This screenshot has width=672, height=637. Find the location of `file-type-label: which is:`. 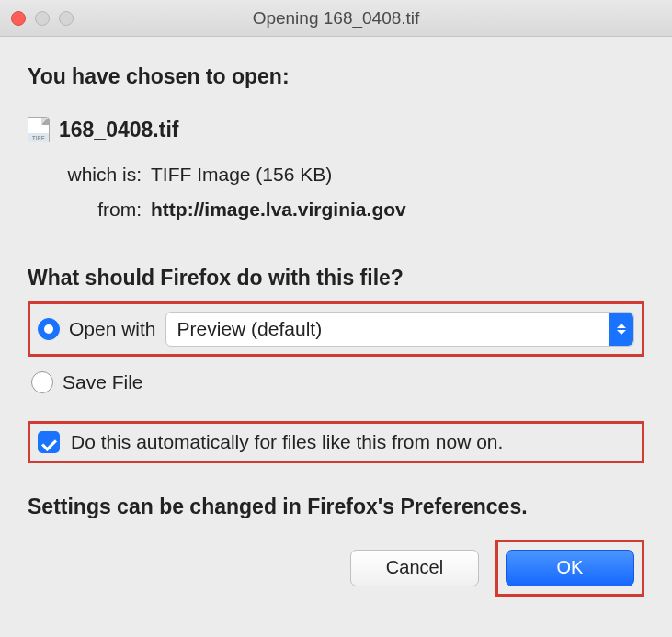

file-type-label: which is: is located at coordinates (100, 175).